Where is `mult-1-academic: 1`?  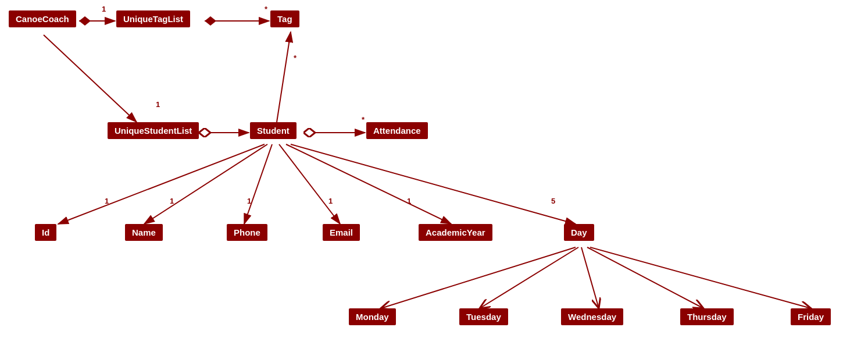
mult-1-academic: 1 is located at coordinates (409, 201).